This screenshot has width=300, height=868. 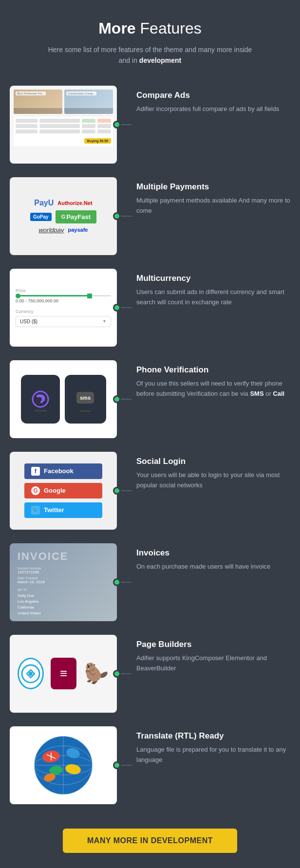 What do you see at coordinates (63, 556) in the screenshot?
I see `invoice-heading: INVOICE` at bounding box center [63, 556].